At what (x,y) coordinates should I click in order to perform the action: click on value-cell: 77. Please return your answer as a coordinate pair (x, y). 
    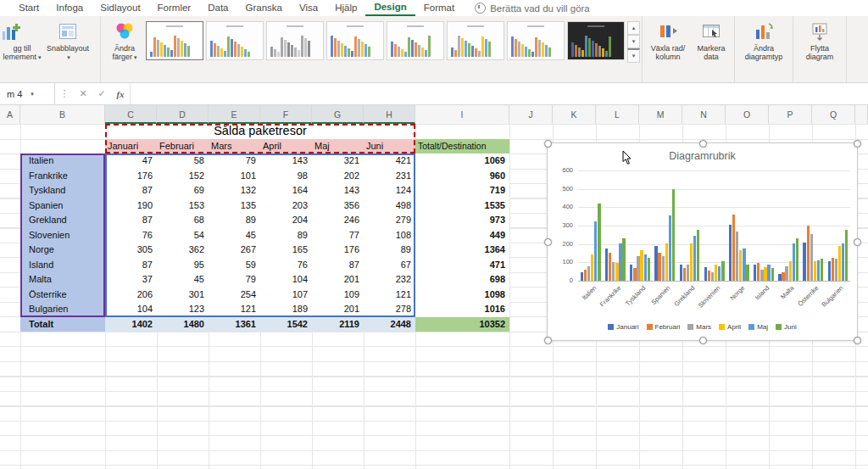
    Looking at the image, I should click on (337, 236).